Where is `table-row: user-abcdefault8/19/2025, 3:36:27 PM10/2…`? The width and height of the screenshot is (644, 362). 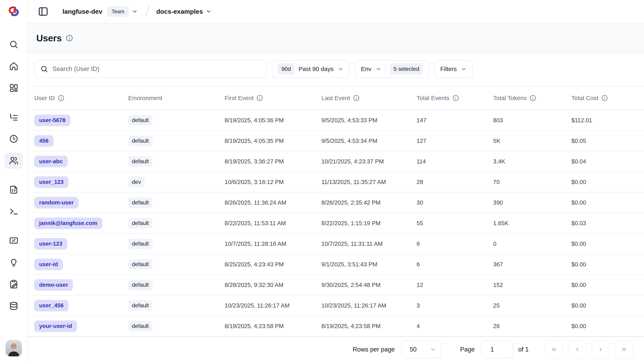
table-row: user-abcdefault8/19/2025, 3:36:27 PM10/2… is located at coordinates (336, 162).